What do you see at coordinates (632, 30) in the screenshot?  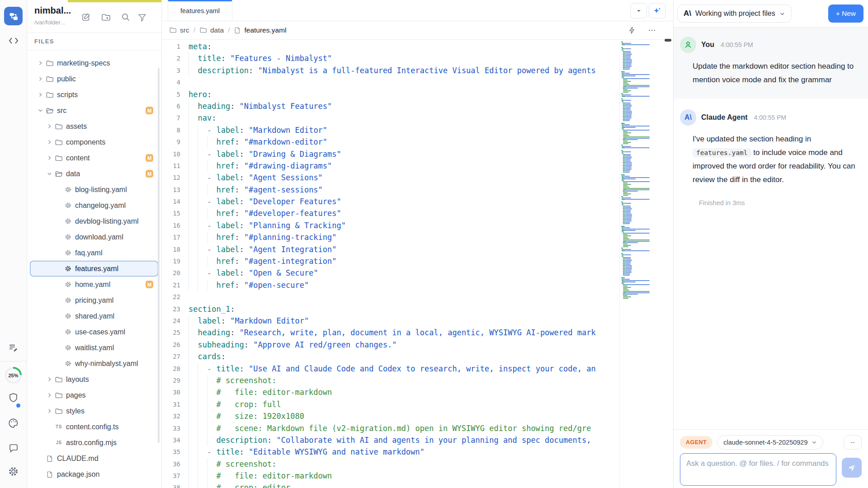 I see `actions-lightning-icon` at bounding box center [632, 30].